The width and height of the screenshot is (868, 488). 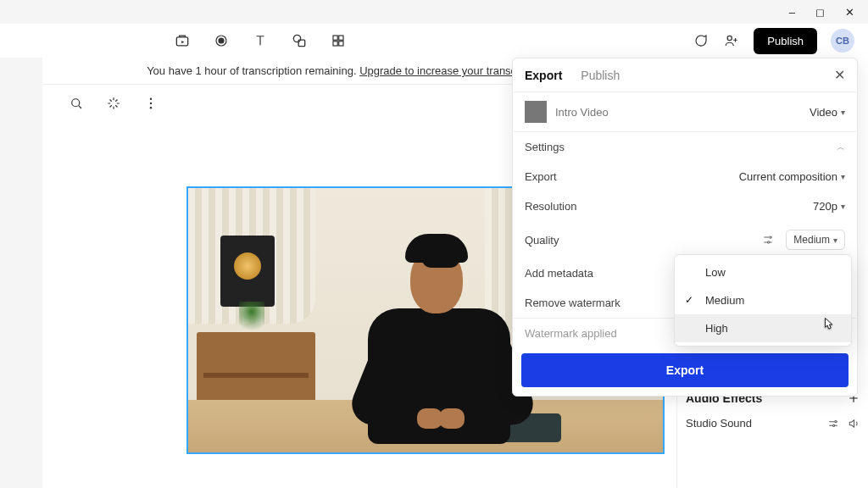 What do you see at coordinates (732, 41) in the screenshot?
I see `invite-icon` at bounding box center [732, 41].